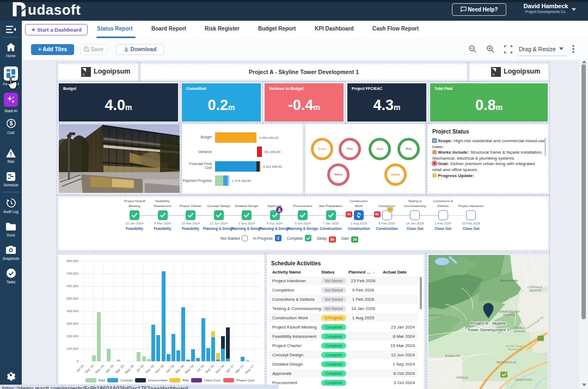 The width and height of the screenshot is (588, 389). What do you see at coordinates (452, 356) in the screenshot?
I see `svg-text: W Dapto Rd` at bounding box center [452, 356].